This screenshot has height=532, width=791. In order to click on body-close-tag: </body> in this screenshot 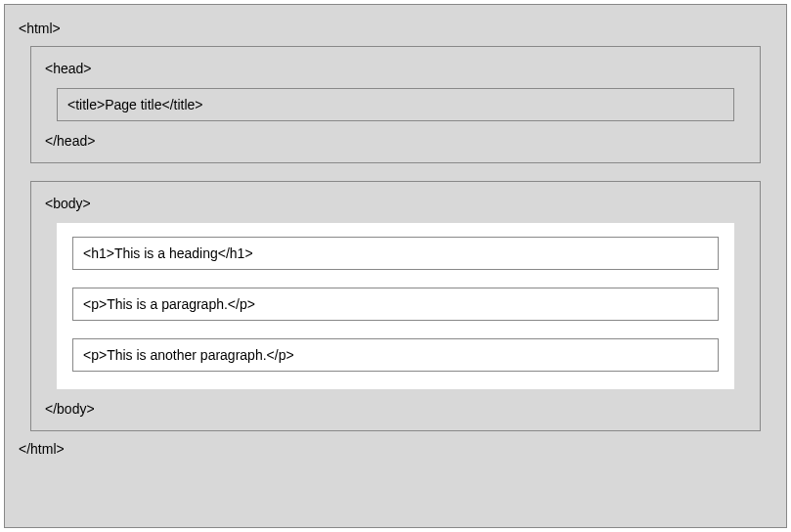, I will do `click(395, 409)`.